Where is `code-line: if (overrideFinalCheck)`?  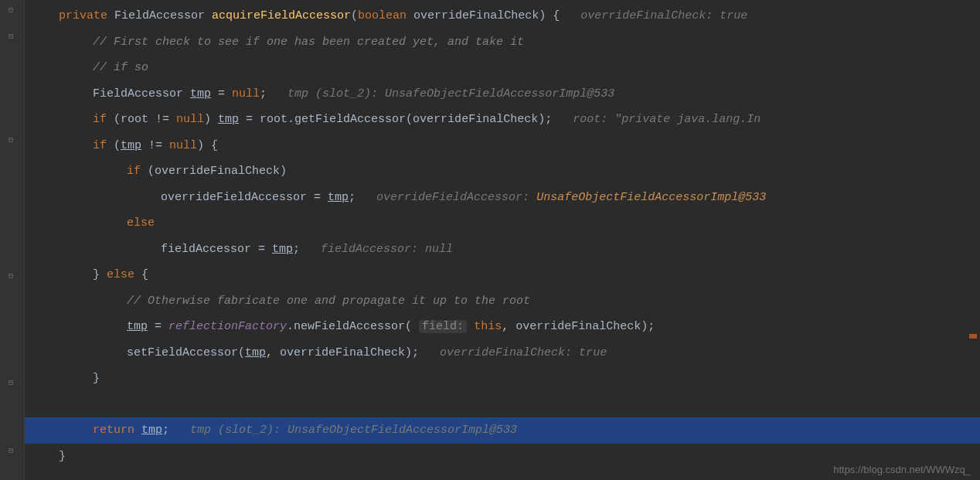
code-line: if (overrideFinalCheck) is located at coordinates (502, 172).